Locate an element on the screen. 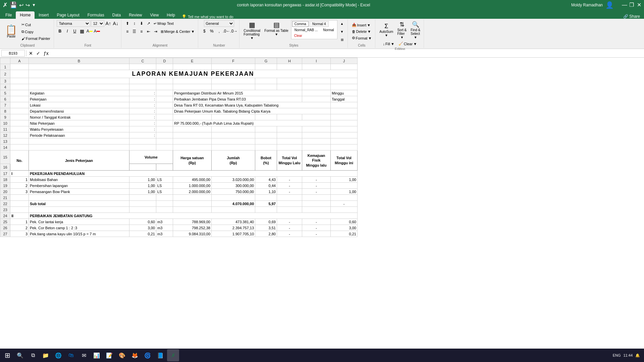 The width and height of the screenshot is (644, 362). cell-J6: Tanggal is located at coordinates (344, 99).